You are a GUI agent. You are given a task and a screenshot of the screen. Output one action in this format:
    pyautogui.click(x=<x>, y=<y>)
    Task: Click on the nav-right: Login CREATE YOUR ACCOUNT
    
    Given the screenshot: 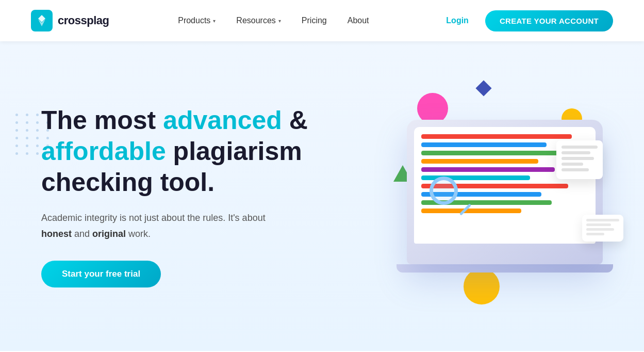 What is the action you would take?
    pyautogui.click(x=525, y=21)
    